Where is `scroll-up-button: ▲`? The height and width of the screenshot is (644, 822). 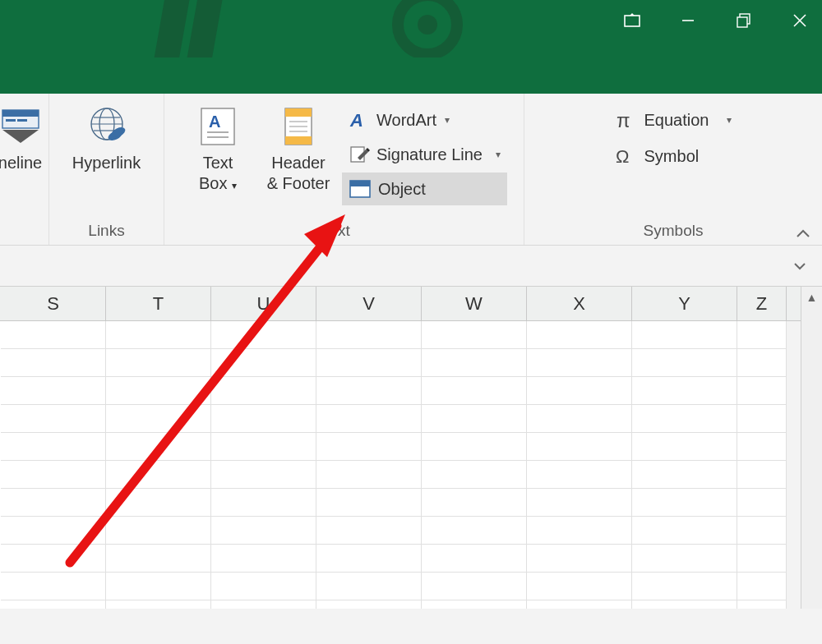 scroll-up-button: ▲ is located at coordinates (812, 297).